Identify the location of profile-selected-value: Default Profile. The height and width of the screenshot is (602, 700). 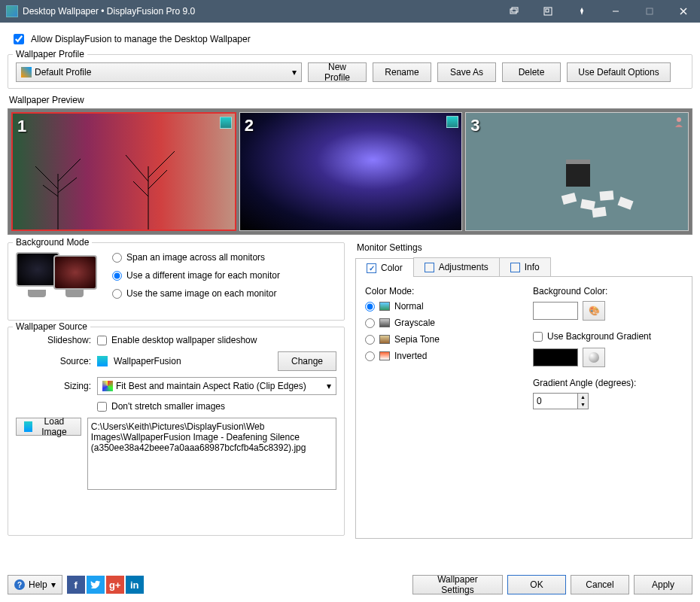
(63, 72).